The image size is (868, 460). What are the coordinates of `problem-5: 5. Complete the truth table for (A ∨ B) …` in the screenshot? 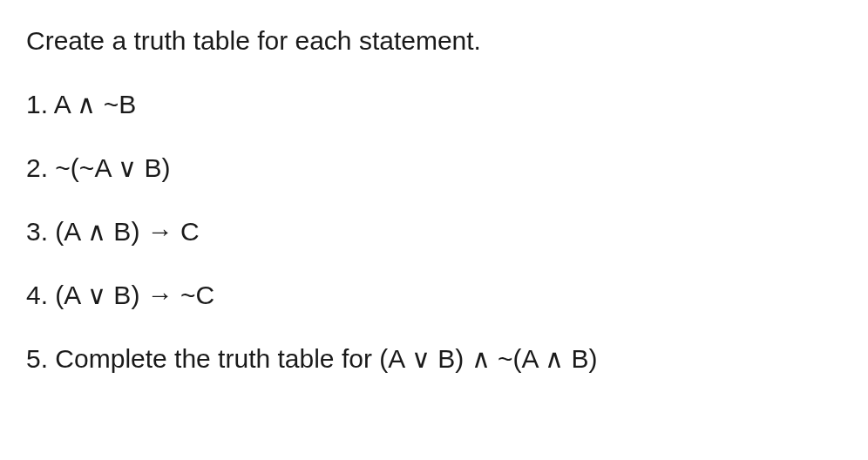 It's located at (434, 359).